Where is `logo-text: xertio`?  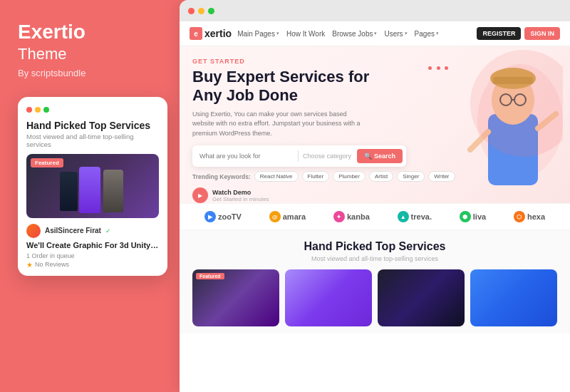 logo-text: xertio is located at coordinates (218, 33).